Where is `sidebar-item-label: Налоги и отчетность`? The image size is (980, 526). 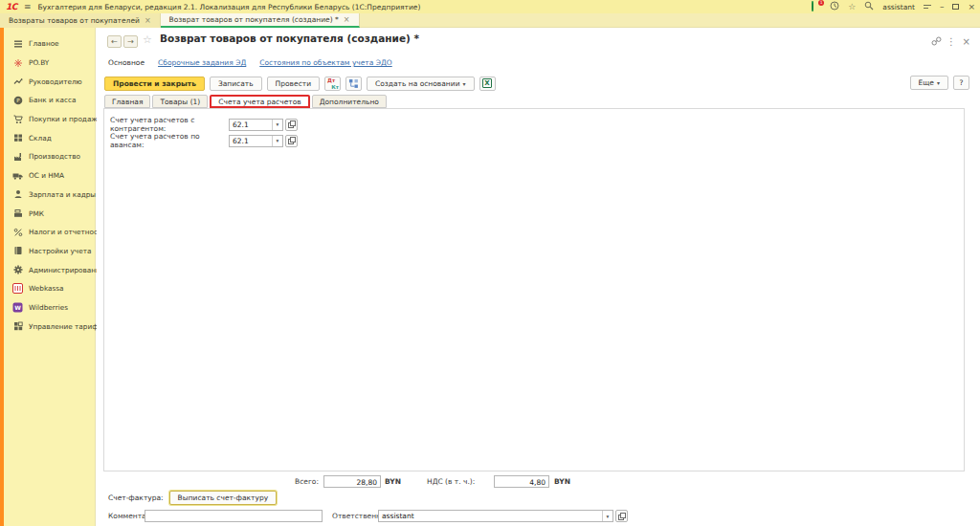 sidebar-item-label: Налоги и отчетность is located at coordinates (67, 231).